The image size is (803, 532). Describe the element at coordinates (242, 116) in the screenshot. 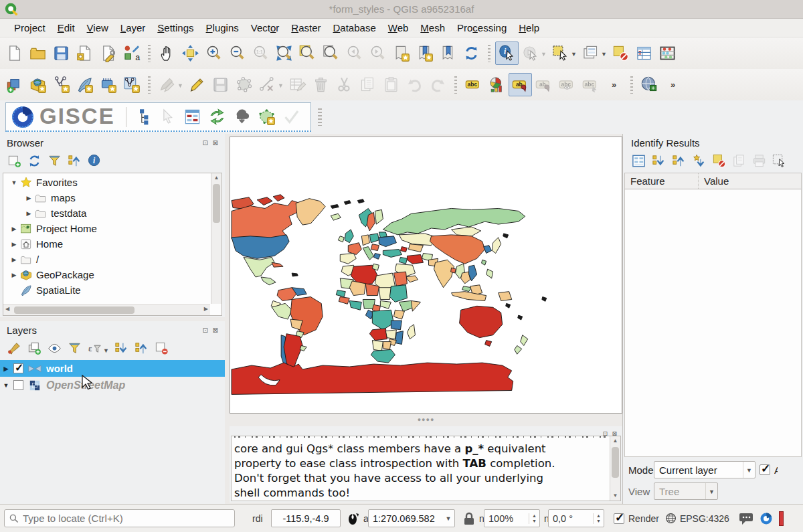

I see `gisce-download-button` at that location.